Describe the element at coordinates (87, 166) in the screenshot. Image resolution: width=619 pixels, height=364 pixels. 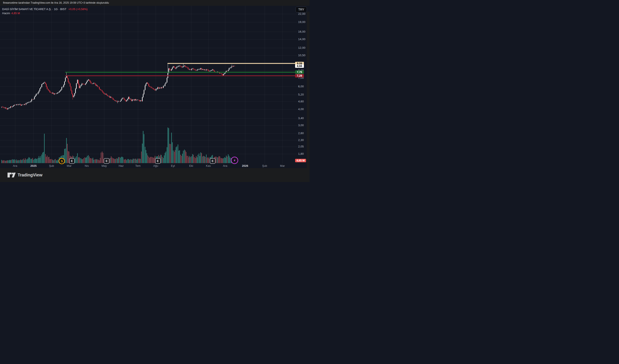
I see `time-axis-label-nis: Nis` at that location.